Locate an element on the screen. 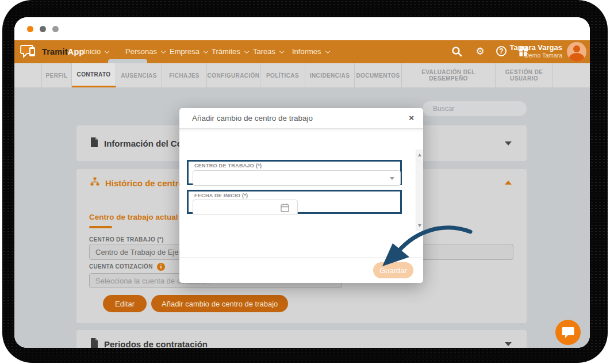 The image size is (610, 364). modal-scrollbar is located at coordinates (420, 190).